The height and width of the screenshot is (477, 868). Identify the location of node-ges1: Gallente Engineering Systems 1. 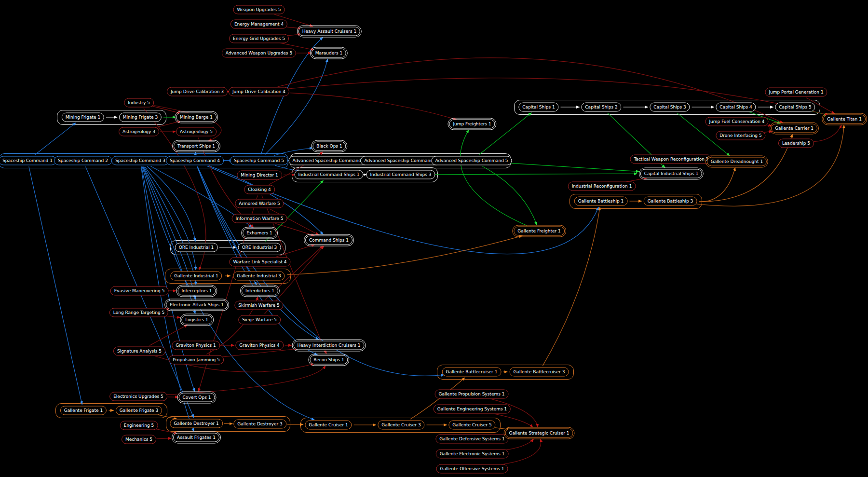
(472, 409).